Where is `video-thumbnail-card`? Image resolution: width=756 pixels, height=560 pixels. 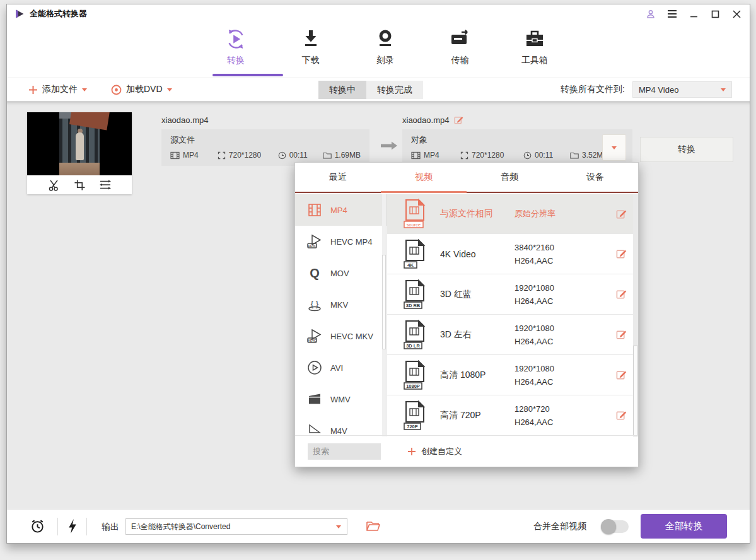 video-thumbnail-card is located at coordinates (79, 153).